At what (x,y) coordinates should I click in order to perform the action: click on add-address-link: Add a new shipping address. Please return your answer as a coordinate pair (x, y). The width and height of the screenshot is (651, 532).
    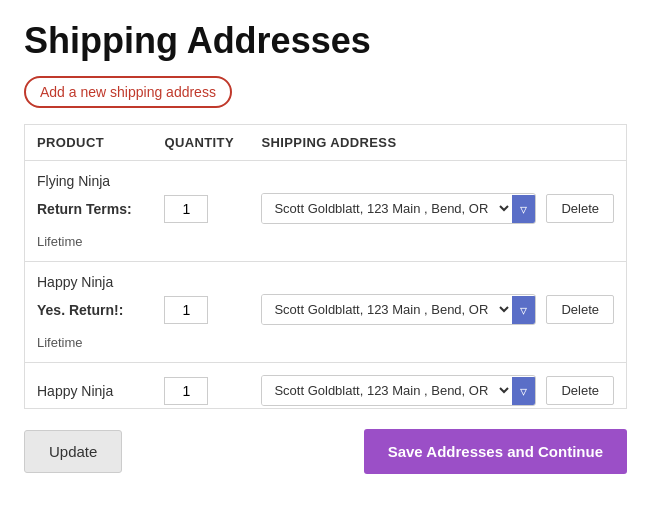
    Looking at the image, I should click on (128, 92).